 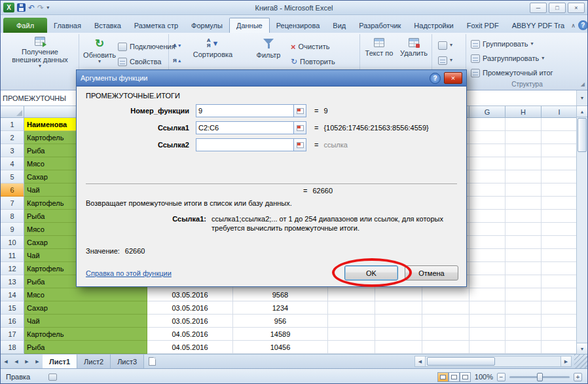 I want to click on ribbon-tab: Надстройки, so click(x=433, y=25).